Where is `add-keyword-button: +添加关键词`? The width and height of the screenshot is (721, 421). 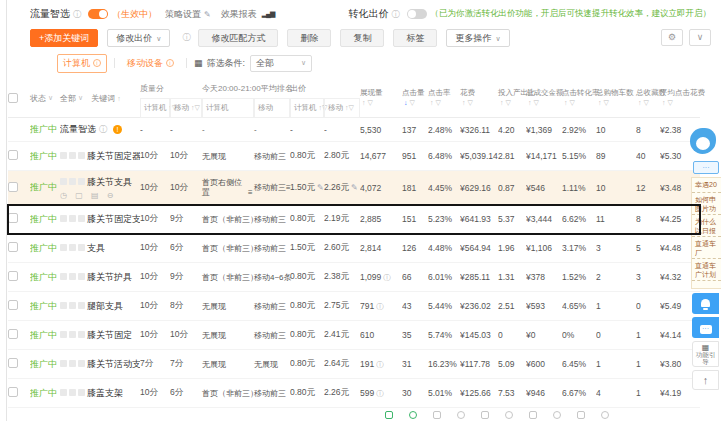 add-keyword-button: +添加关键词 is located at coordinates (64, 38).